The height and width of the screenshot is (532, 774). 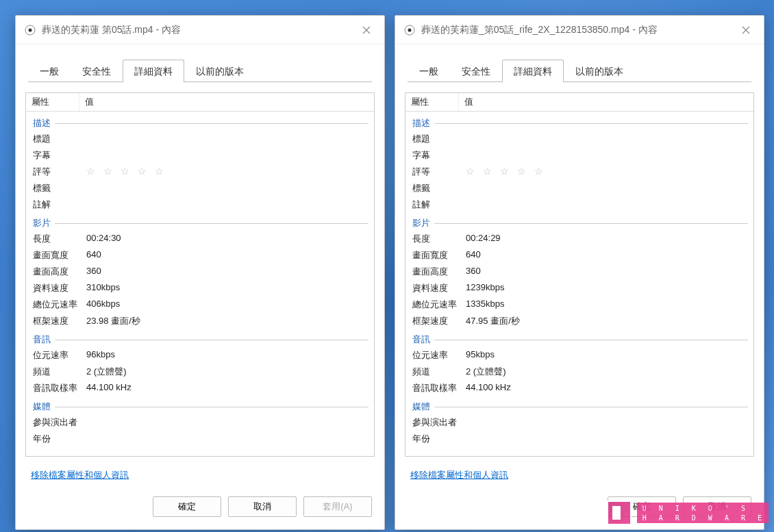 What do you see at coordinates (338, 507) in the screenshot?
I see `apply-button: 套用(A)` at bounding box center [338, 507].